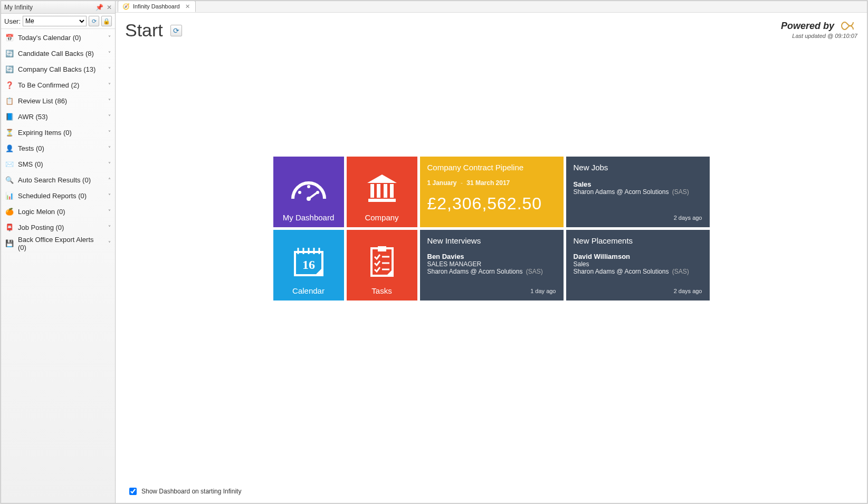  Describe the element at coordinates (492, 272) in the screenshot. I see `interview-company: Sharon Adams @ Acorn Solutions (SAS)` at that location.